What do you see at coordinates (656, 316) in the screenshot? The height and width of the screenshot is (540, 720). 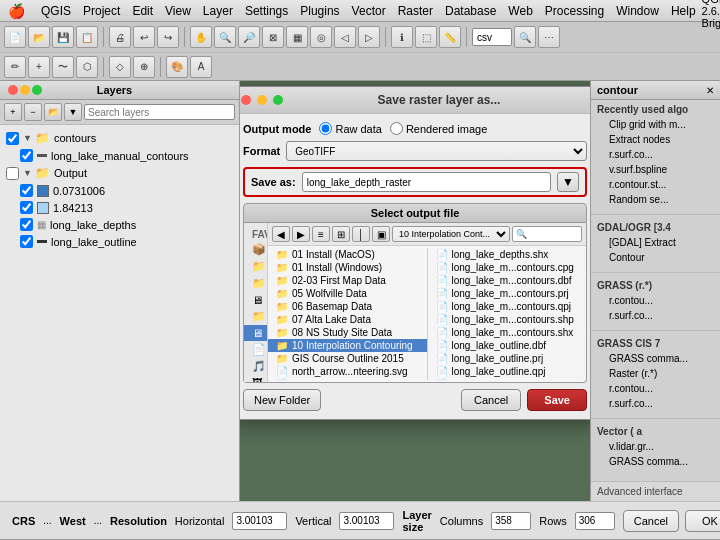 I see `rp-grass-rsurf: r.surf.co...` at bounding box center [656, 316].